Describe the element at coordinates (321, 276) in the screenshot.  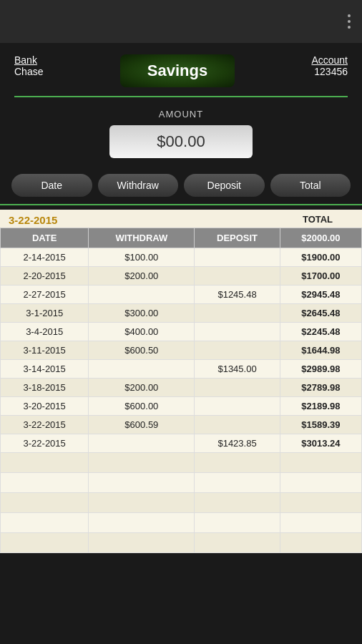
I see `cell-total: $1700.00` at that location.